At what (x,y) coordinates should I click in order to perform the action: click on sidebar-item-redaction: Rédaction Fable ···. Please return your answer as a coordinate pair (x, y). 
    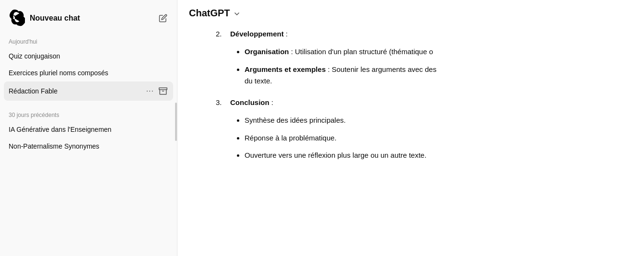
    Looking at the image, I should click on (88, 91).